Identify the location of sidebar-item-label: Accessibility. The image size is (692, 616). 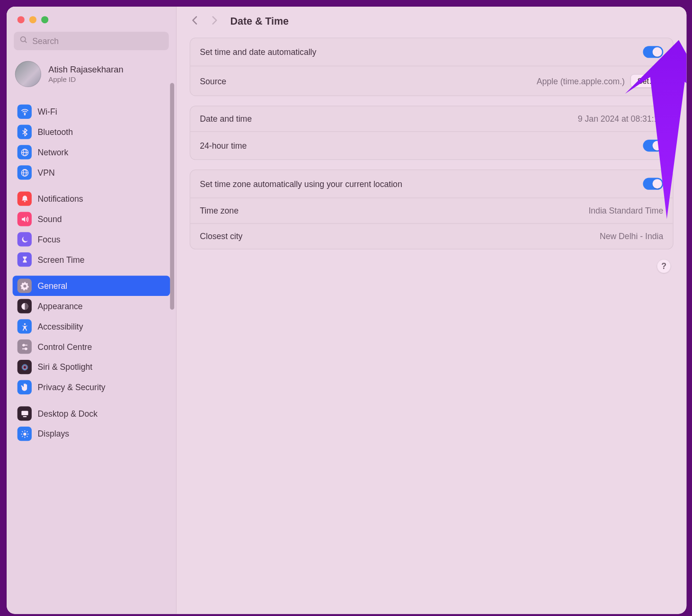
(61, 326).